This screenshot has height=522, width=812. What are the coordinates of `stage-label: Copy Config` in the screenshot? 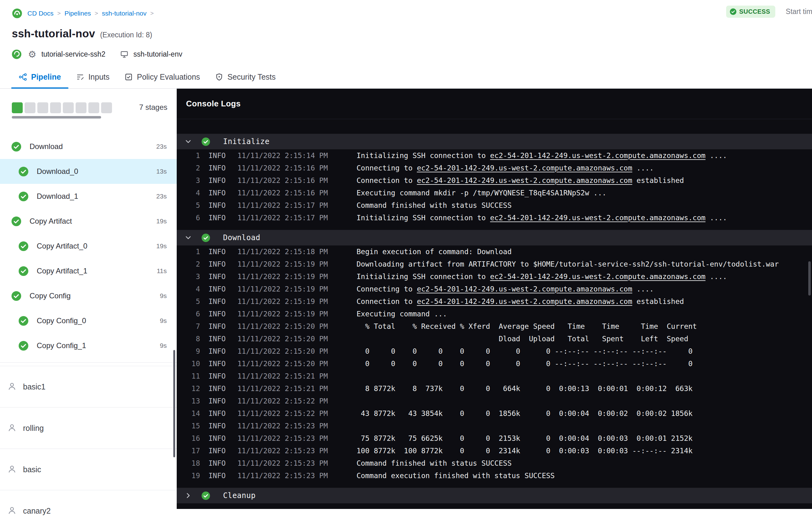 It's located at (50, 296).